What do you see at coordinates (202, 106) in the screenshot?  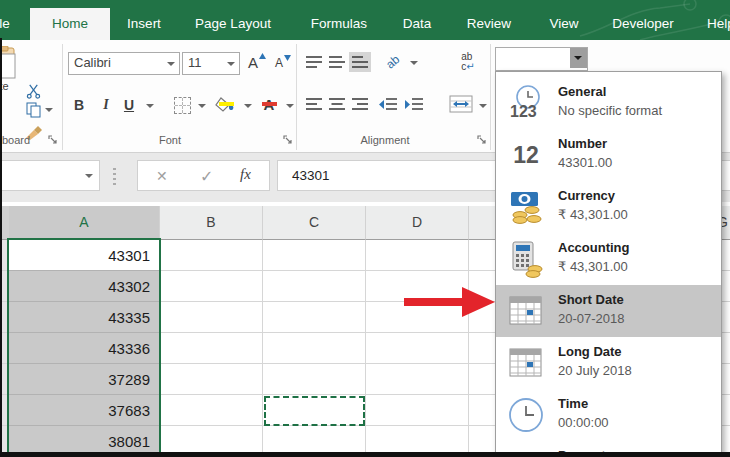 I see `borders-dropdown-caret` at bounding box center [202, 106].